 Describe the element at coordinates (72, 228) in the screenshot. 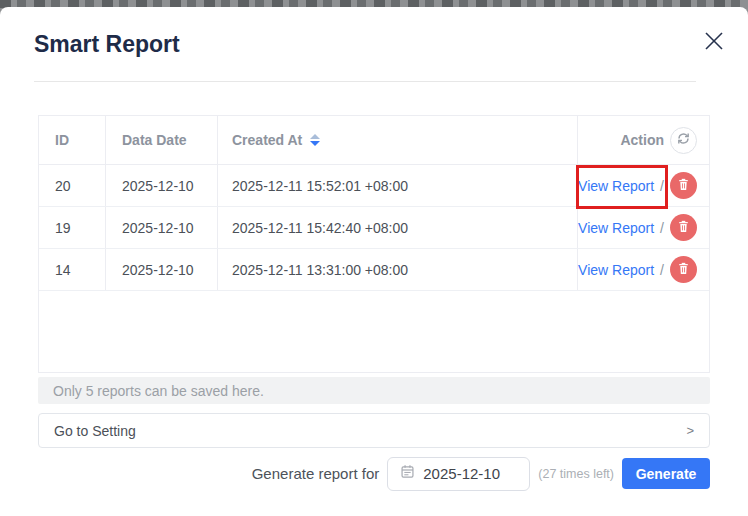

I see `cell-id: 19` at that location.